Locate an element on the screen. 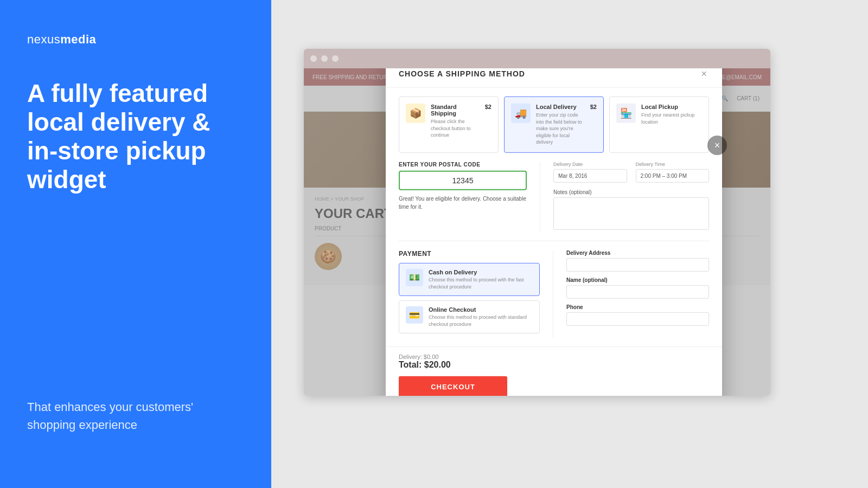  payment-label: PAYMENT is located at coordinates (469, 254).